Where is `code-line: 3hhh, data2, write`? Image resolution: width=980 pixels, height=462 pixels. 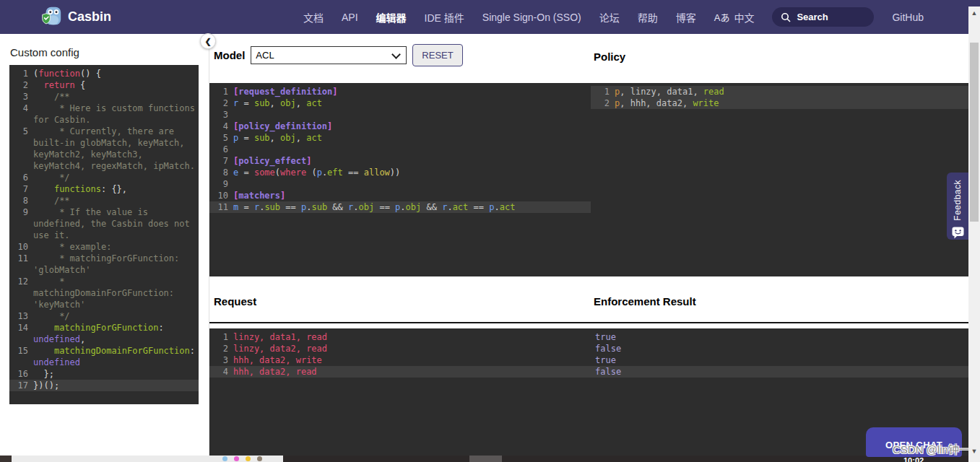
code-line: 3hhh, data2, write is located at coordinates (400, 360).